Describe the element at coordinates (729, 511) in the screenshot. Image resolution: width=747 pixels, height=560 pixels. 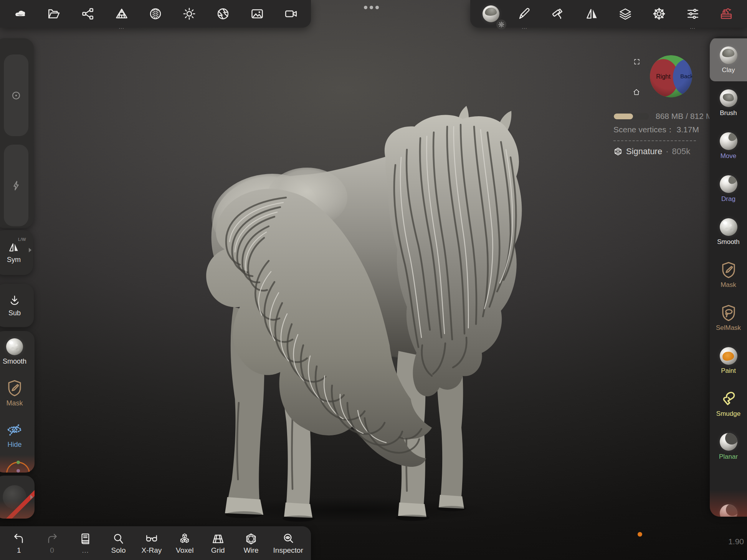
I see `next-tool-partial-icon` at that location.